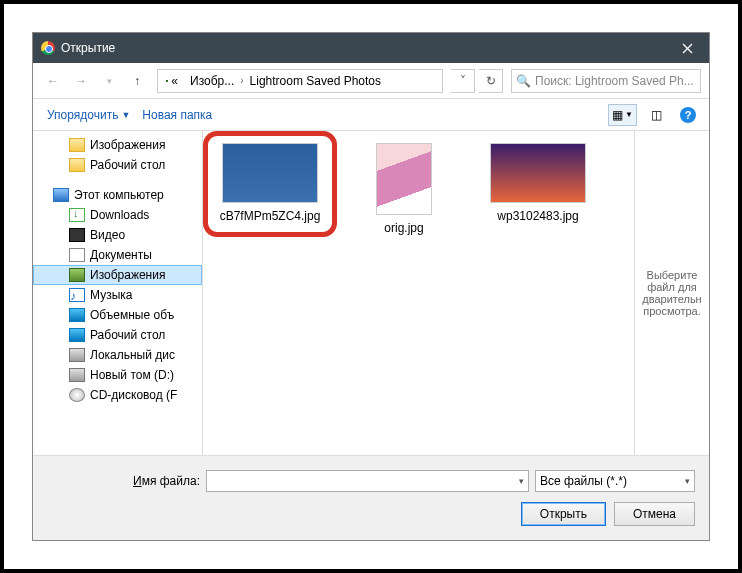 This screenshot has height=573, width=742. I want to click on tree-item-desktop2: Рабочий стол, so click(118, 335).